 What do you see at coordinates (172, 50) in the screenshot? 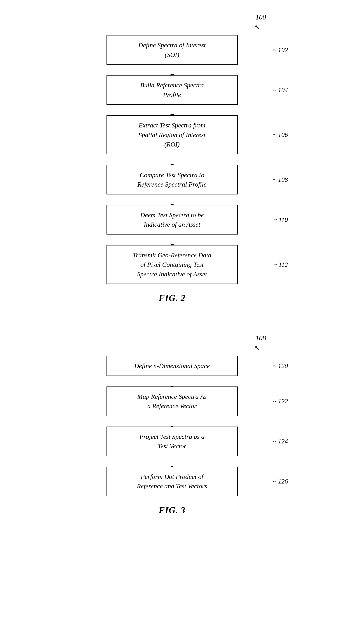
I see `step-102-container: Define Spectra of Interest (SOI) 102` at bounding box center [172, 50].